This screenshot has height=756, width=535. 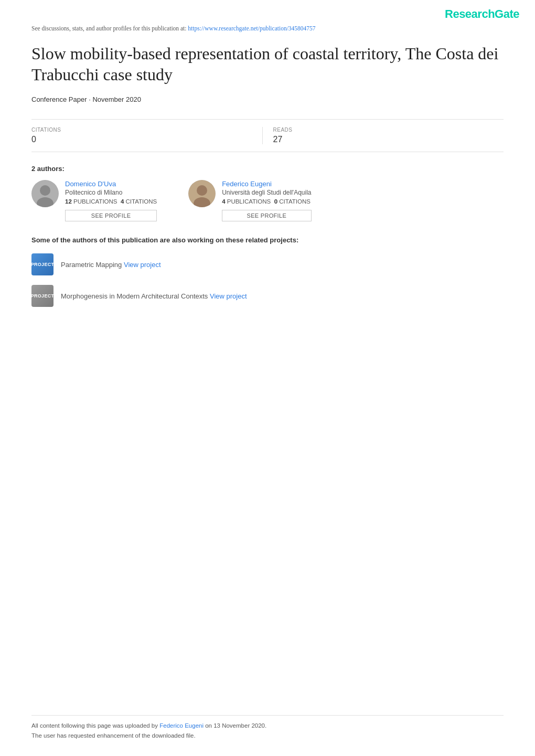 What do you see at coordinates (268, 28) in the screenshot?
I see `see-discussions-bar: See discussions, stats, and author profi…` at bounding box center [268, 28].